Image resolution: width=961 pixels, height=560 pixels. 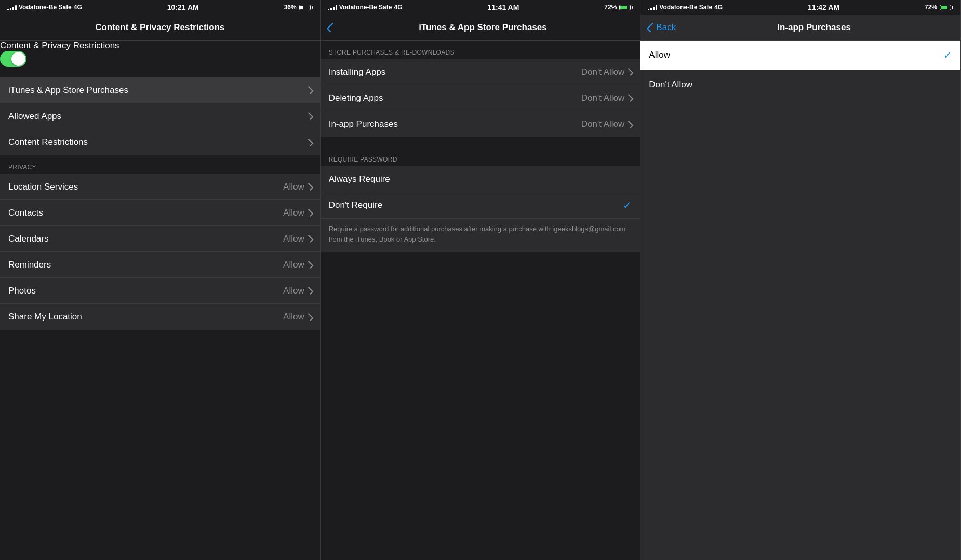 I want to click on content-restrictions-label: Content & Privacy Restrictions, so click(x=60, y=46).